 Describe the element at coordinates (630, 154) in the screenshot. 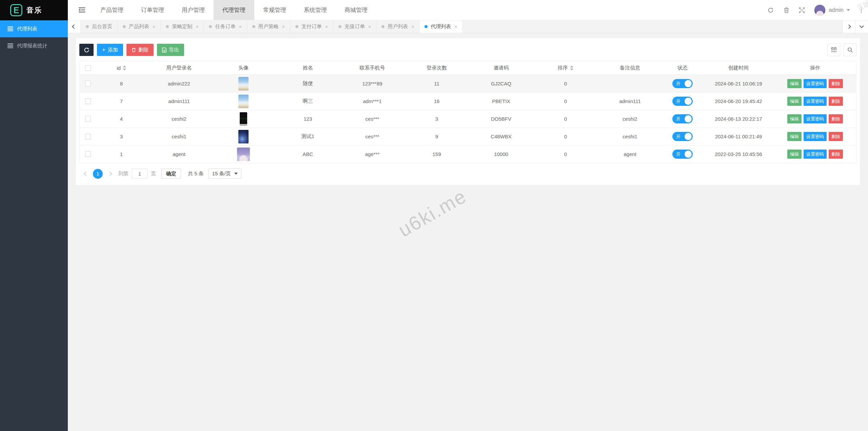

I see `cell-remark: agent` at that location.